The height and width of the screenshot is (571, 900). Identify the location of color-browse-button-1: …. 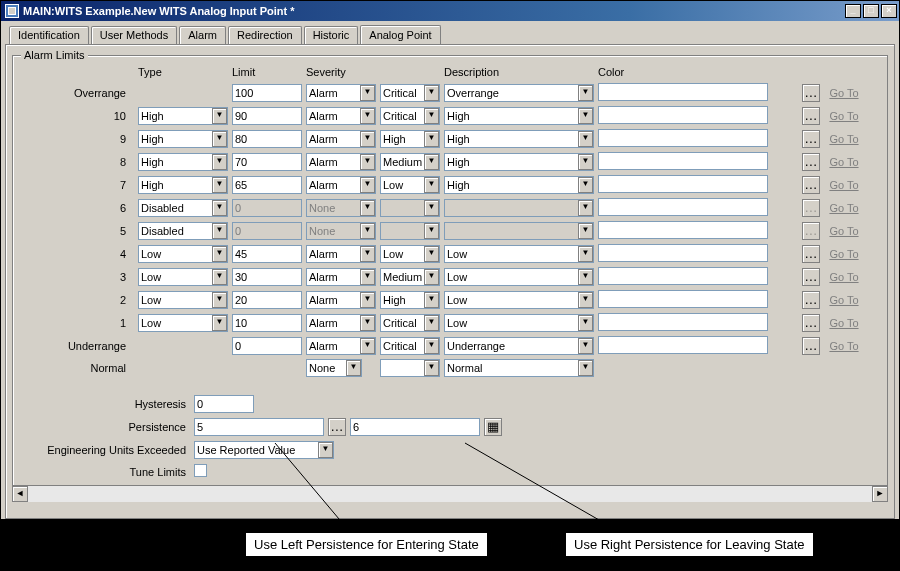
(811, 323).